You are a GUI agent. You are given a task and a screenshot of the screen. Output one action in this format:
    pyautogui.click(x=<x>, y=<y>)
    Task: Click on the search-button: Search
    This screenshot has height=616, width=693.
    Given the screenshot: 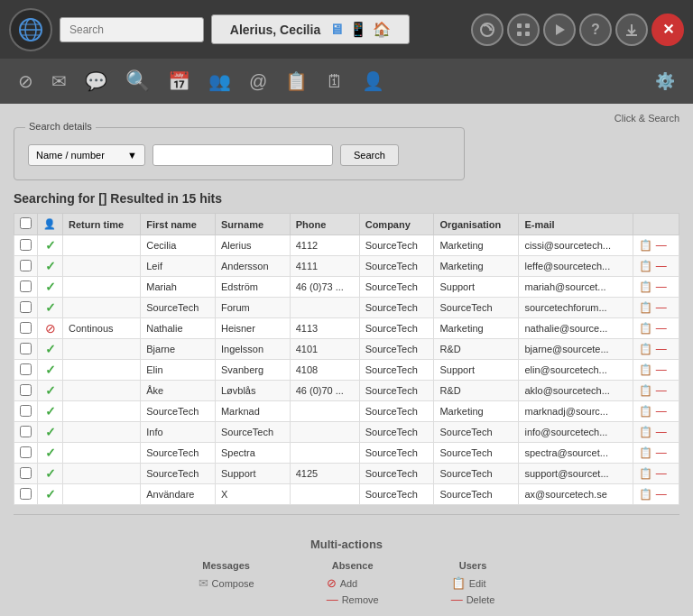 What is the action you would take?
    pyautogui.click(x=370, y=155)
    